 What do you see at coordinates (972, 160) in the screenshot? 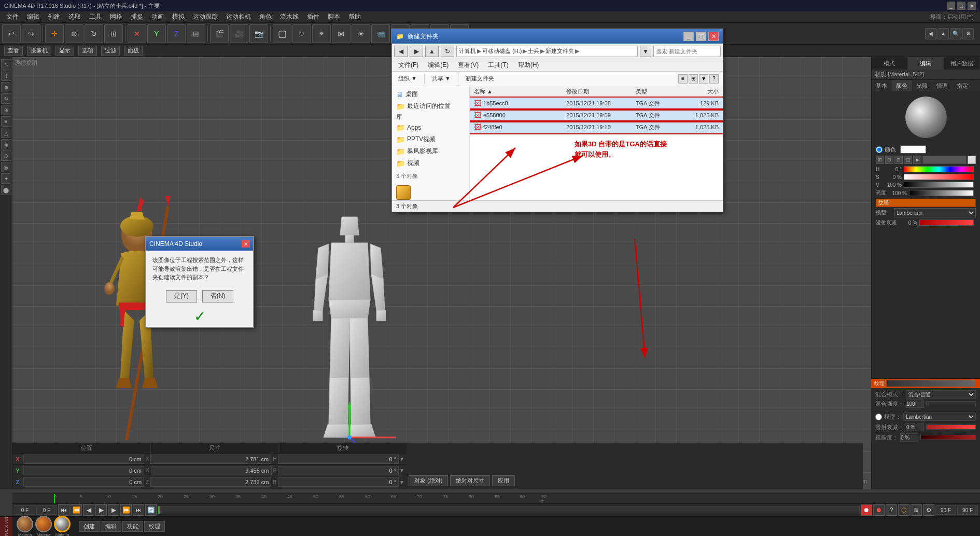
I see `color-white-box` at bounding box center [972, 160].